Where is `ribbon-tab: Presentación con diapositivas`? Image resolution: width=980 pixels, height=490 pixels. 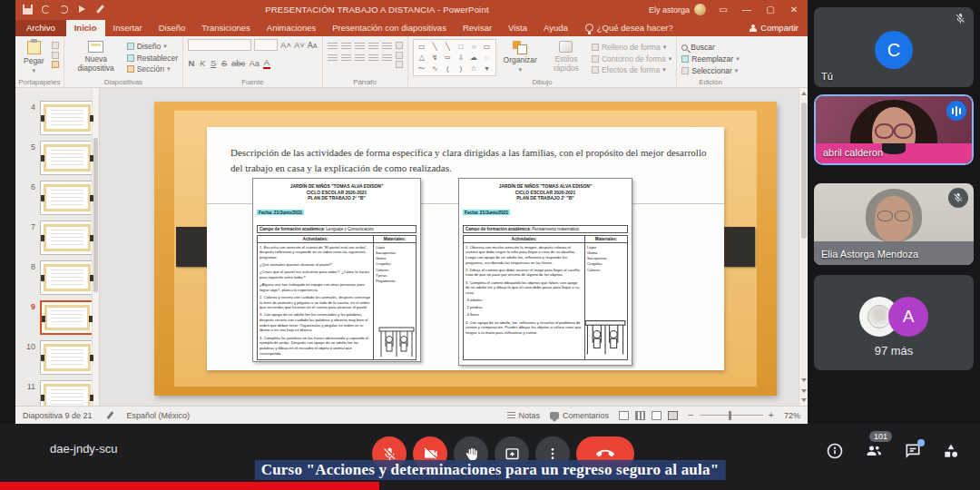 ribbon-tab: Presentación con diapositivas is located at coordinates (389, 28).